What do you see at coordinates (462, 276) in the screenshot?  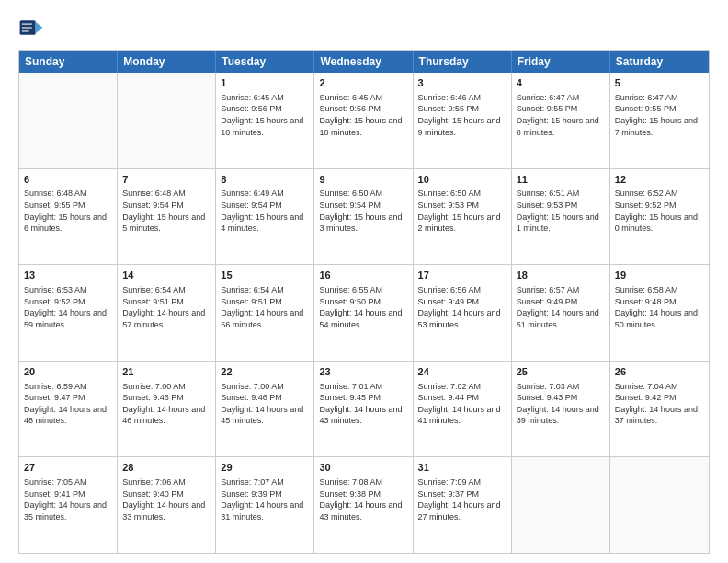 I see `day-number: 17` at bounding box center [462, 276].